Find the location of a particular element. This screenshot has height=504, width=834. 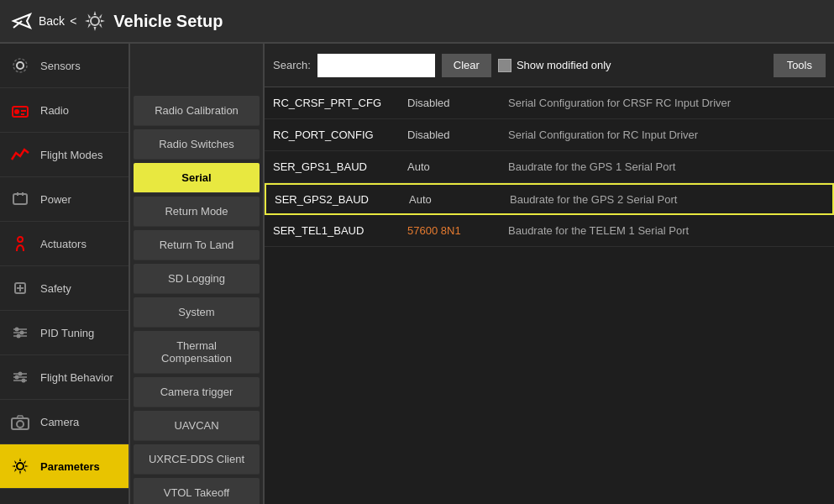

nav-panel: Radio Calibration Radio Switches Serial … is located at coordinates (197, 274).